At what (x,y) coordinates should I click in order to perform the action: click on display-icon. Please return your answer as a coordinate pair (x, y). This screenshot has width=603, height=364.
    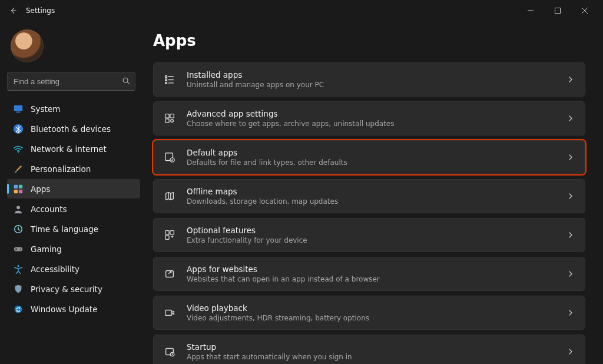
    Looking at the image, I should click on (18, 109).